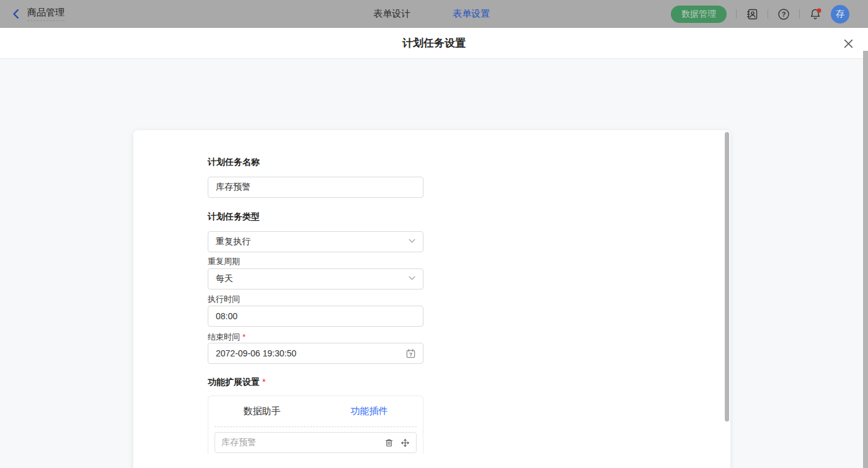 Image resolution: width=868 pixels, height=468 pixels. I want to click on tab-data-assistant: 数据助手, so click(262, 412).